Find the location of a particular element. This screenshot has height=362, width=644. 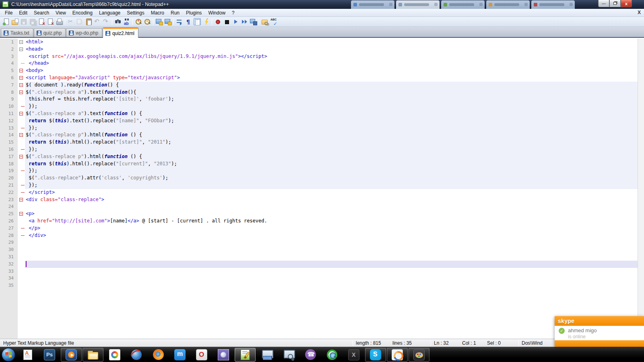

code-line-15: 15 return $(this).html().replace("[start… is located at coordinates (319, 142).